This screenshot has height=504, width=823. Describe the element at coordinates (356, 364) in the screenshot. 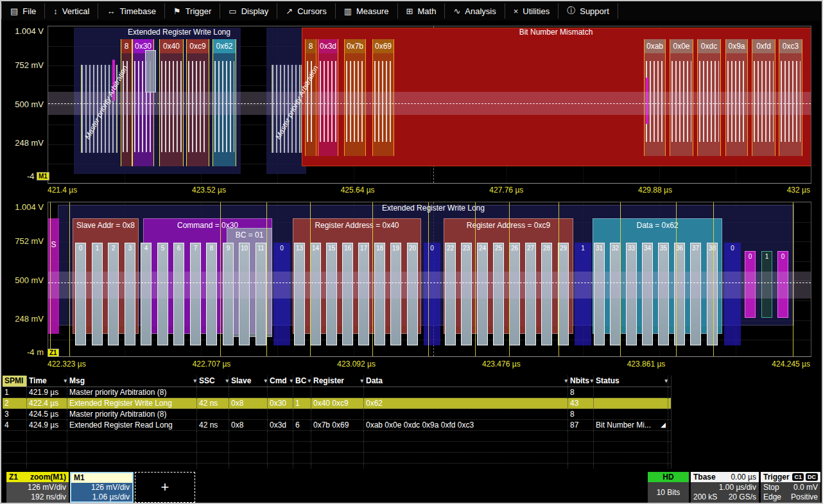

I see `x-axis-label: 423.092 µs` at that location.